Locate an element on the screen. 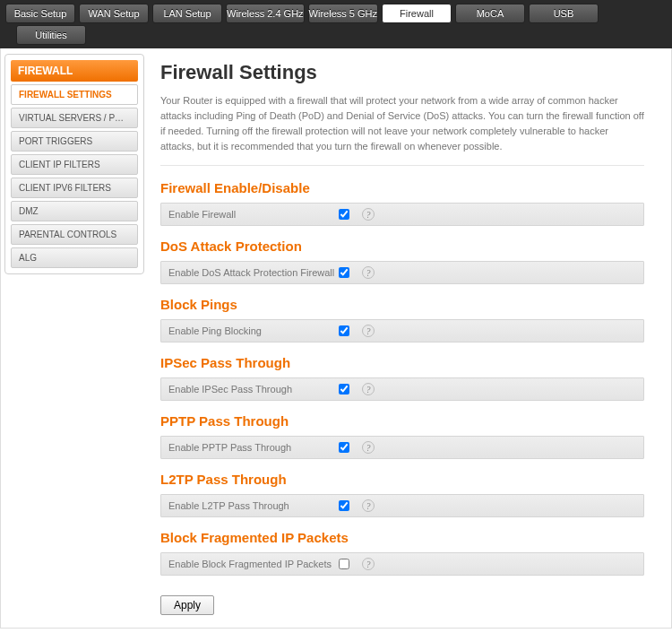  enable-ping-blocking-checkbox is located at coordinates (344, 331).